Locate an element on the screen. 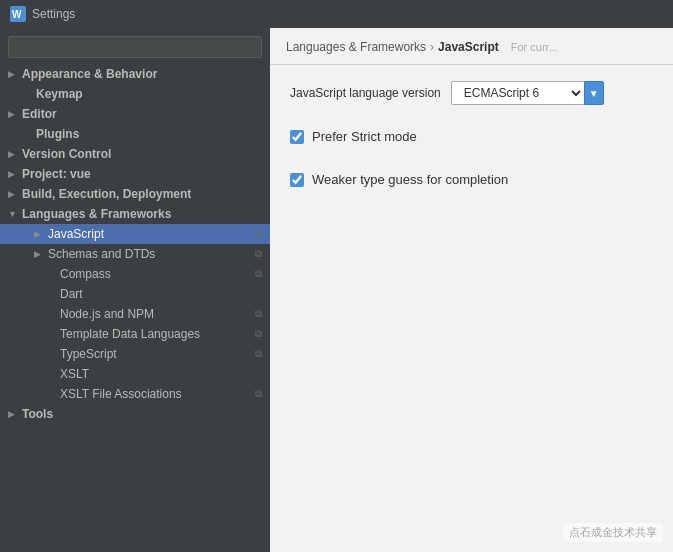 The height and width of the screenshot is (552, 673). sidebar-item-version-control: ▶Version Control is located at coordinates (135, 154).